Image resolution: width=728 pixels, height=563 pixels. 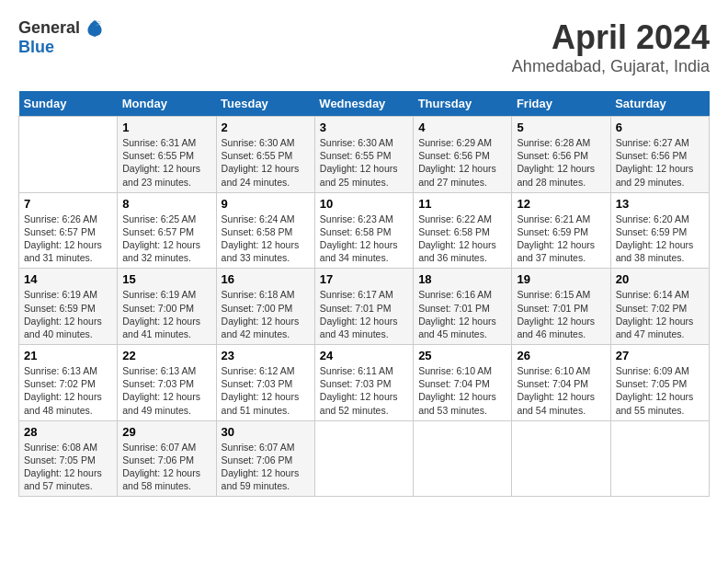 I want to click on day-details: Sunrise: 6:17 AMSunset: 7:01 PMDaylight:…, so click(x=364, y=315).